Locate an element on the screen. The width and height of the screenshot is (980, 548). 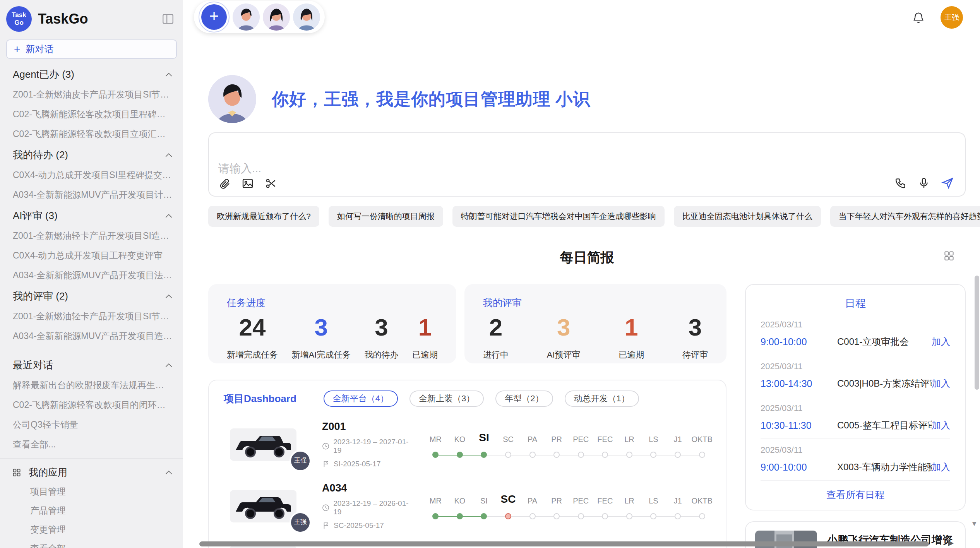
image-upload-icon is located at coordinates (248, 183).